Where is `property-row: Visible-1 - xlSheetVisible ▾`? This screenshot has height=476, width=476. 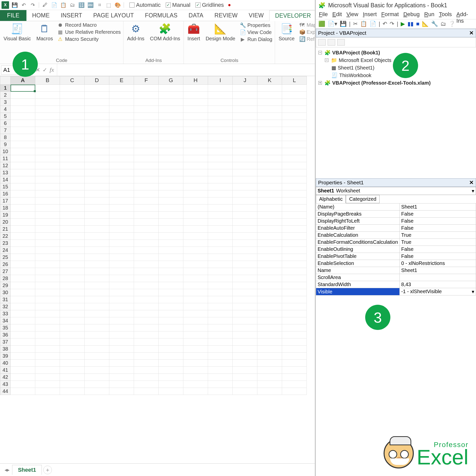
property-row: Visible-1 - xlSheetVisible ▾ is located at coordinates (396, 292).